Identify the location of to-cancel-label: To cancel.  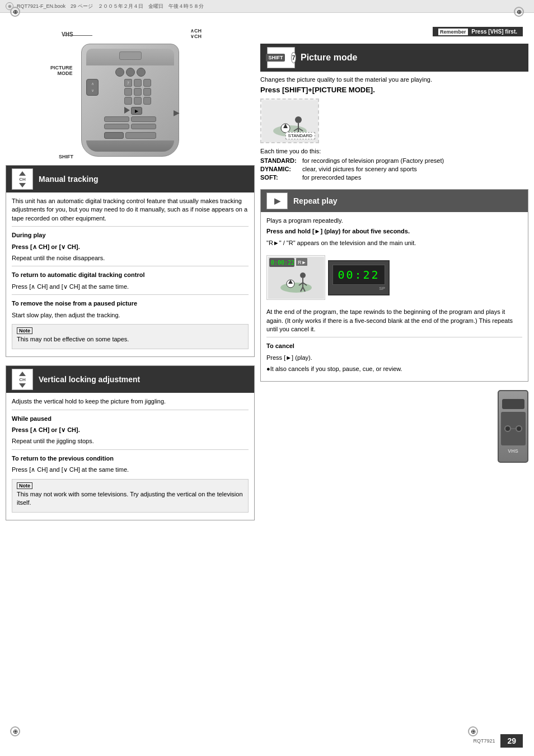
(394, 346).